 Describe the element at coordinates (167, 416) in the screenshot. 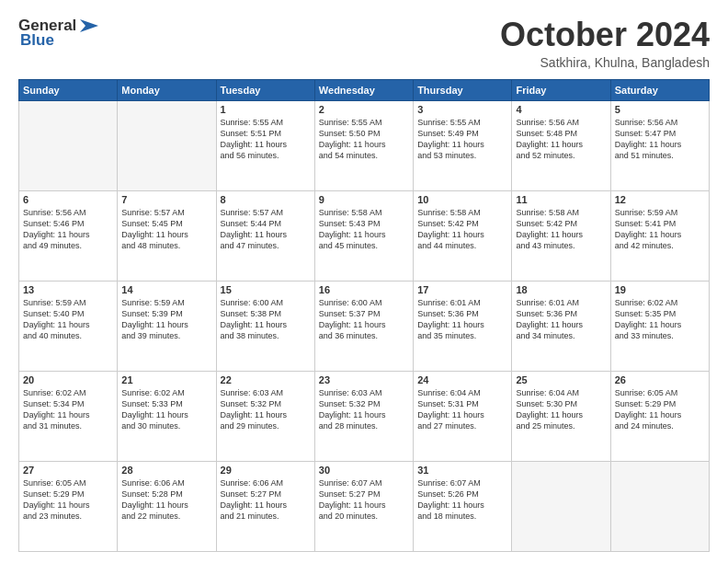

I see `calendar-cell: 21Sunrise: 6:02 AM Sunset: 5:33 PM Dayli…` at that location.